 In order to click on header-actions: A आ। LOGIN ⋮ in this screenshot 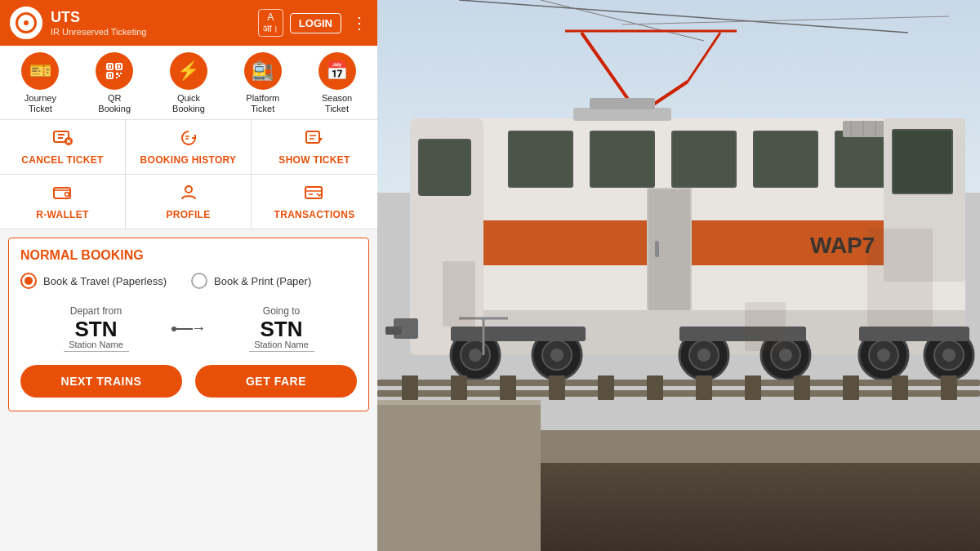, I will do `click(313, 23)`.